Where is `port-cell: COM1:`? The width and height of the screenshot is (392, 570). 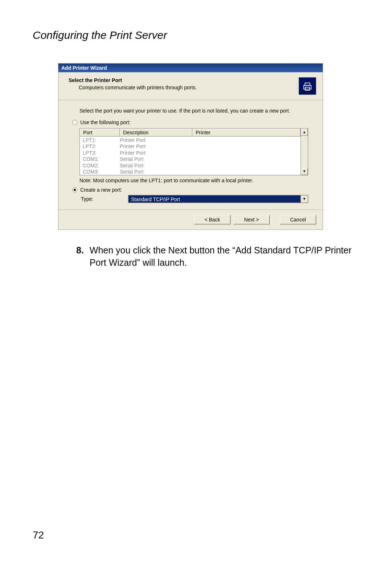
port-cell: COM1: is located at coordinates (101, 159).